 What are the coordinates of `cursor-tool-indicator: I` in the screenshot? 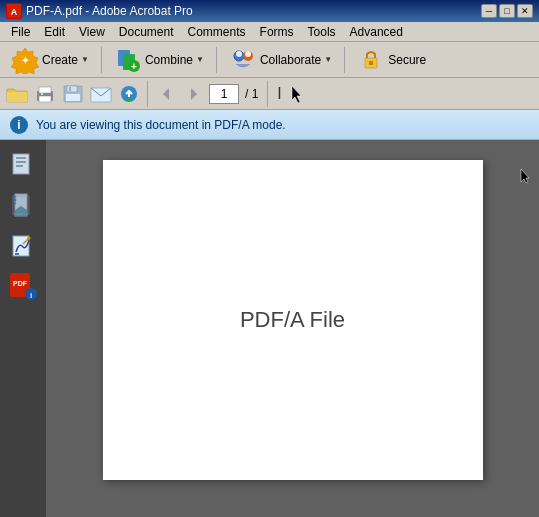 It's located at (279, 94).